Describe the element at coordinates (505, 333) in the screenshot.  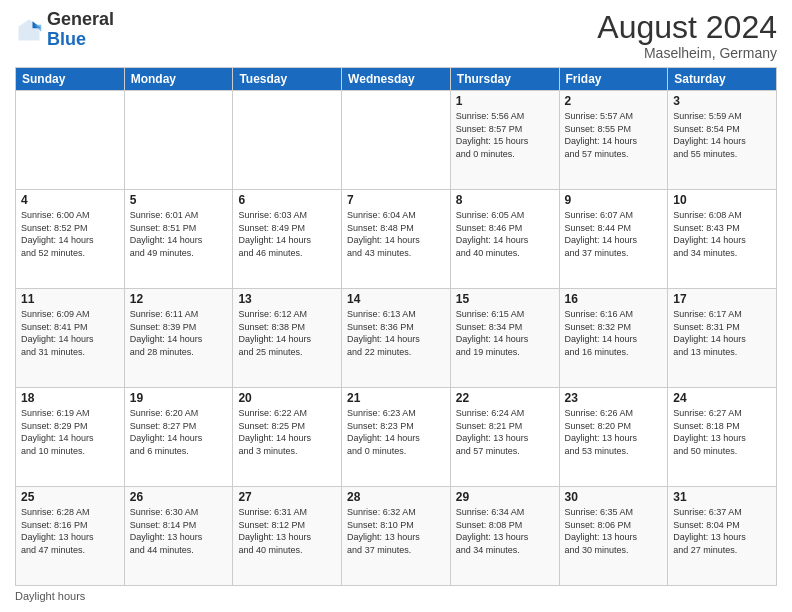
I see `day-info: Sunrise: 6:15 AM Sunset: 8:34 PM Dayligh…` at that location.